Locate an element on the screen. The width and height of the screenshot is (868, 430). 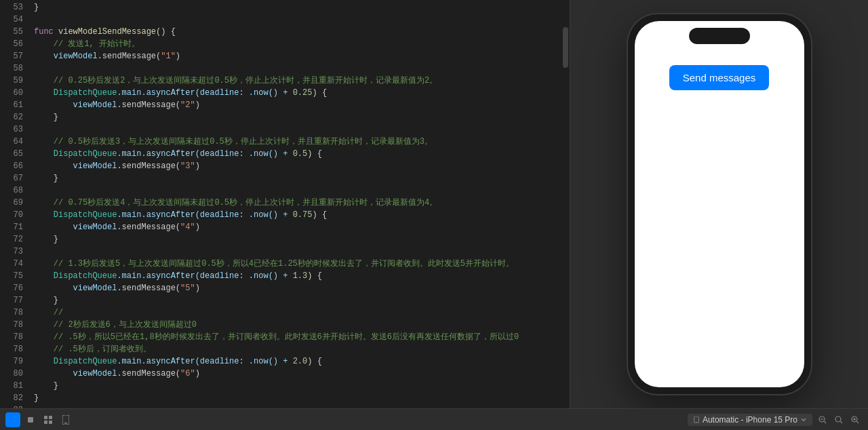
line-number: 67 is located at coordinates (14, 178).